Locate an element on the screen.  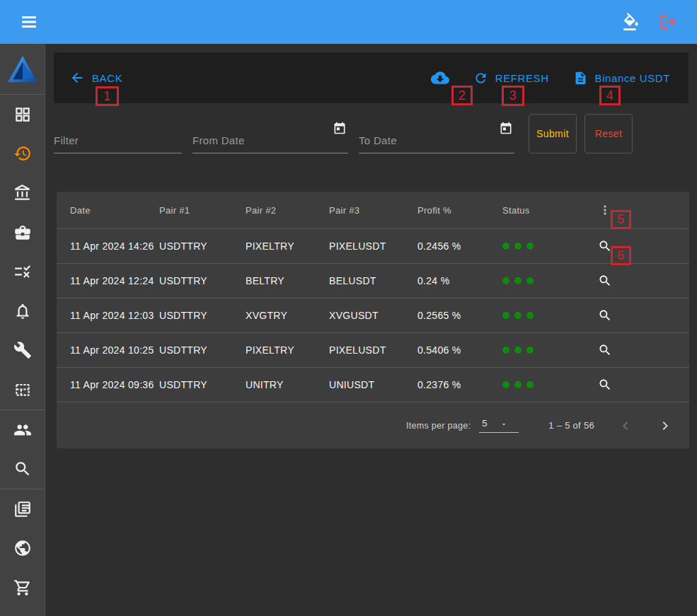
row-pair2: PIXELTRY is located at coordinates (287, 350).